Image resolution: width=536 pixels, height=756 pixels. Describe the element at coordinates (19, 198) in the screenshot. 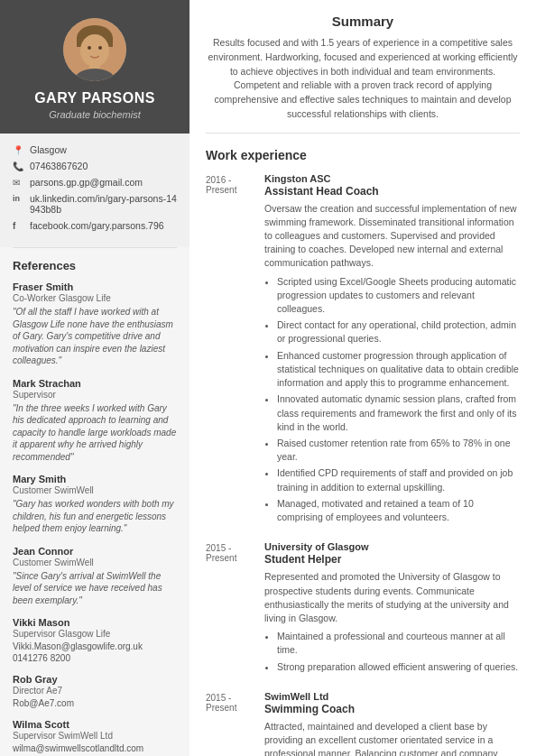

I see `linkedin-icon: in` at that location.